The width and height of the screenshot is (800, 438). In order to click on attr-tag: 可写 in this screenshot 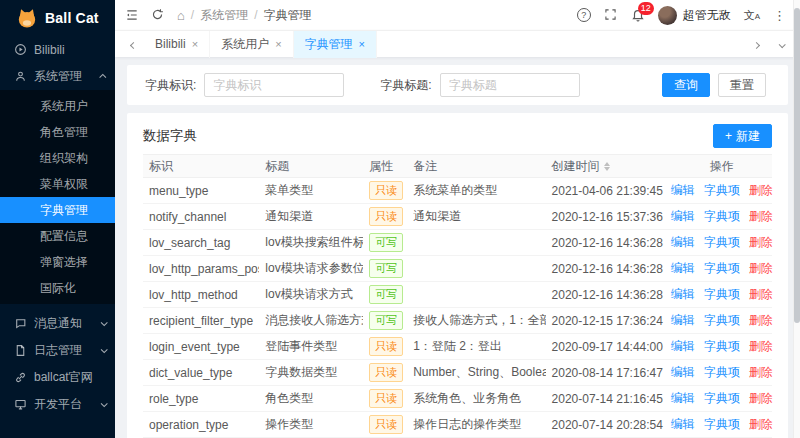, I will do `click(386, 268)`.